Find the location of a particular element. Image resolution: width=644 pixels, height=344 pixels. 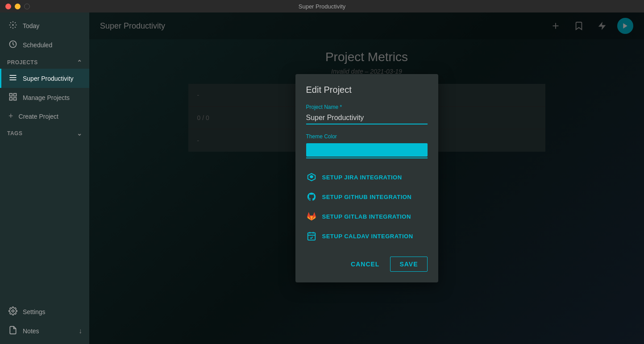

gitlab-icon is located at coordinates (312, 216).